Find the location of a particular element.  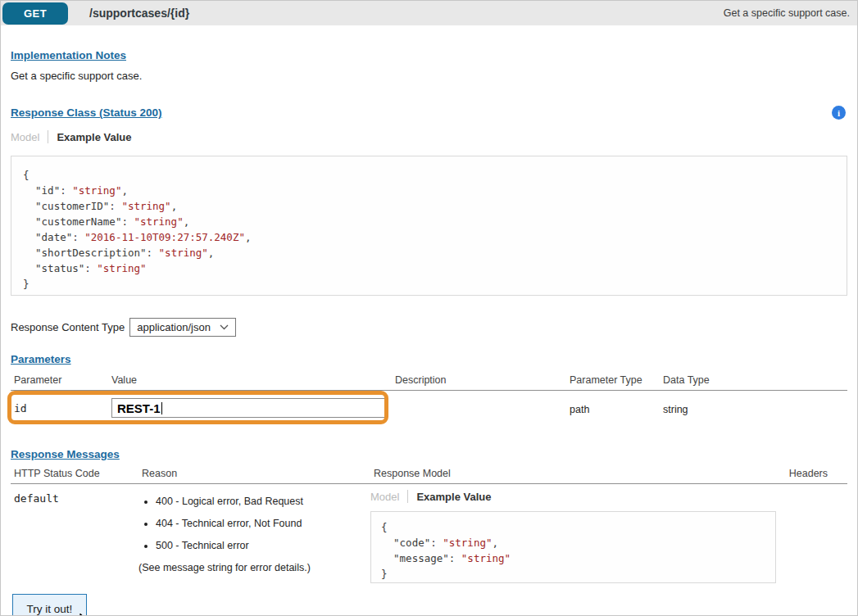

col-response-model: Response Model is located at coordinates (574, 473).